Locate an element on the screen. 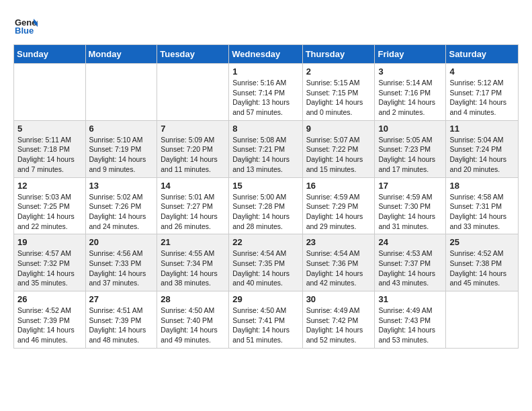  day-info: Sunrise: 4:51 AMSunset: 7:39 PMDaylight:… is located at coordinates (122, 325).